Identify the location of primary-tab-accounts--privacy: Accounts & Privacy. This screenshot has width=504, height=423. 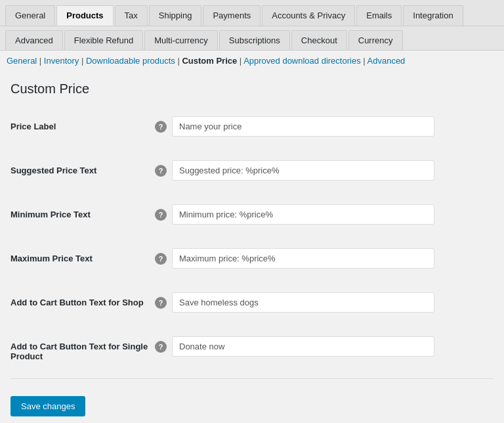
(308, 16).